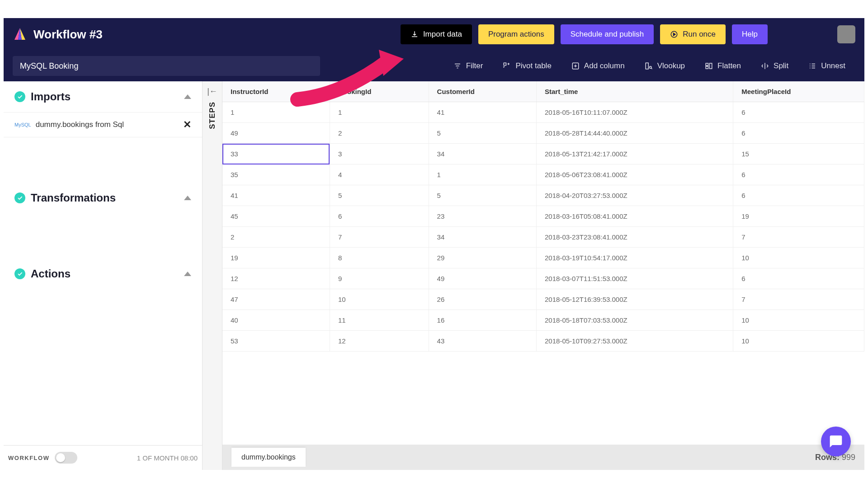 This screenshot has height=488, width=868. I want to click on app-logo, so click(20, 34).